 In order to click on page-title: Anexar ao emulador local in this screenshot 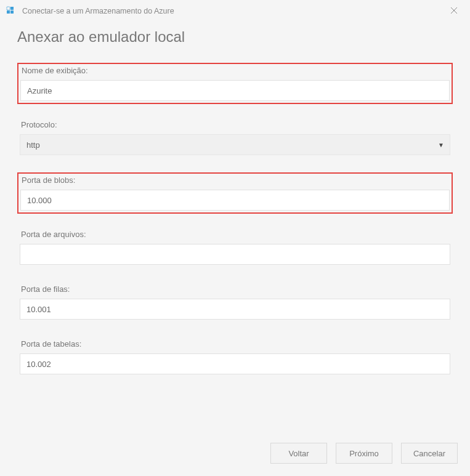, I will do `click(235, 37)`.